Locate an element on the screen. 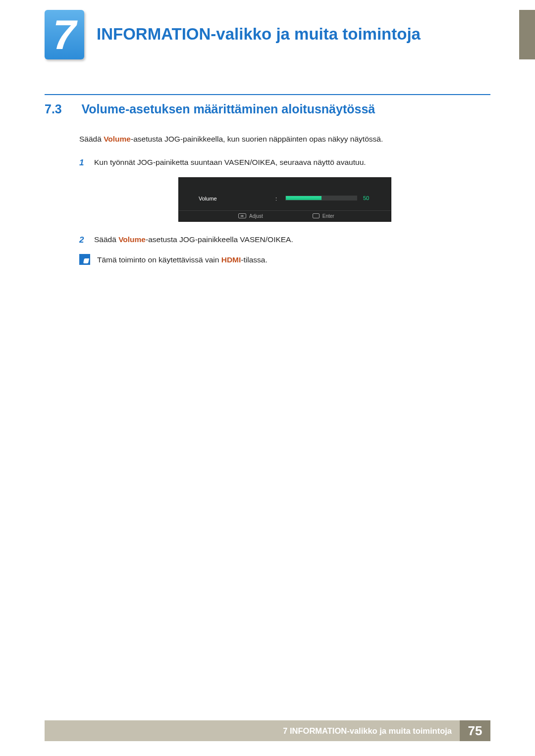 This screenshot has width=535, height=756. osd-volume-fill is located at coordinates (304, 198).